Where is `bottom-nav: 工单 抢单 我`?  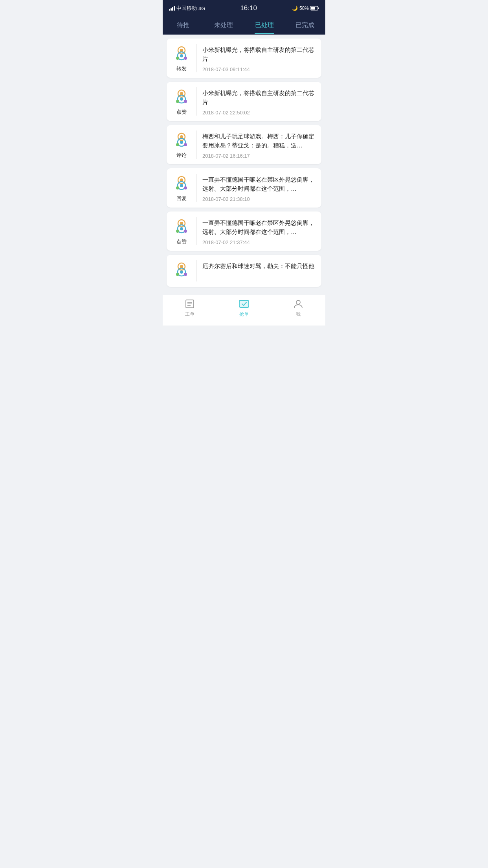
bottom-nav: 工单 抢单 我 is located at coordinates (244, 310).